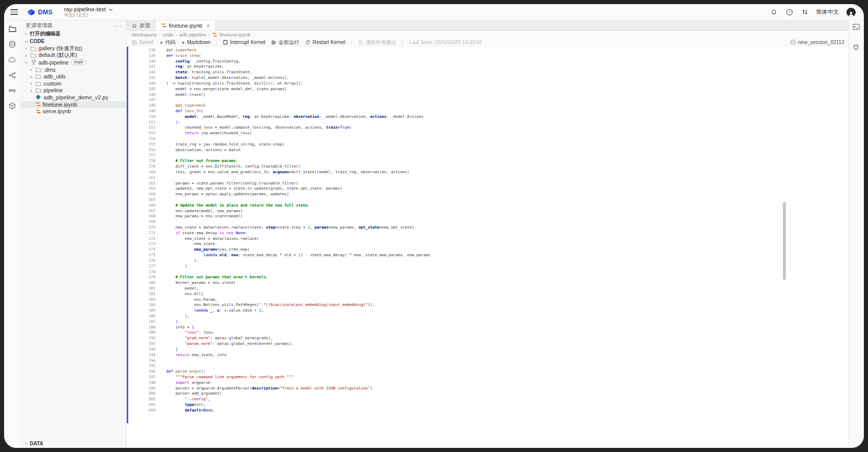 This screenshot has width=868, height=452. What do you see at coordinates (73, 76) in the screenshot?
I see `tree-item-adb_utils: ›adb_utils` at bounding box center [73, 76].